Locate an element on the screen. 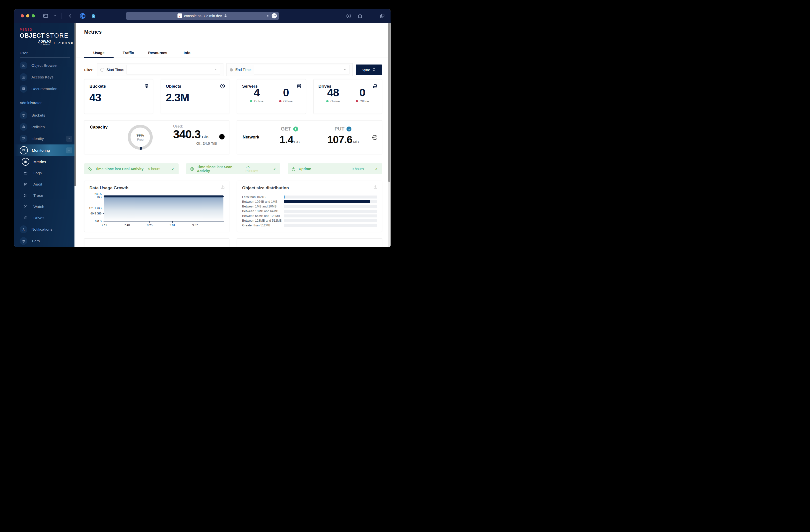  tab-resources: Resources is located at coordinates (158, 52).